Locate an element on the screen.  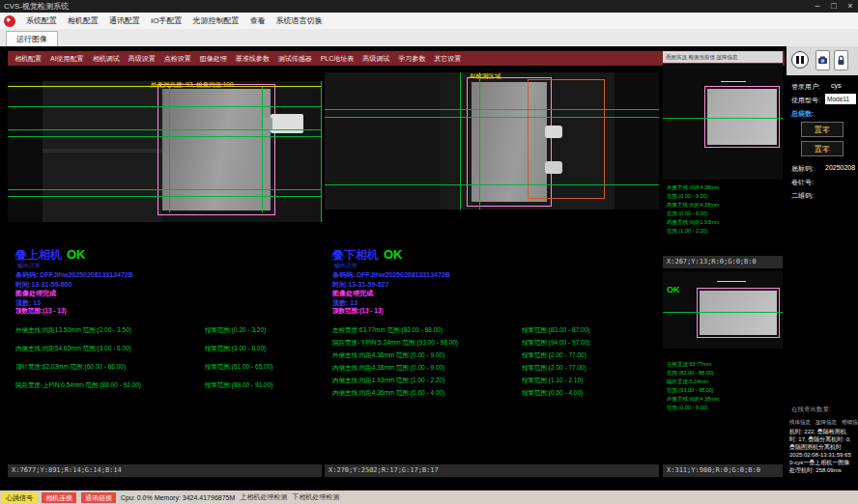
tool-other-settings: 其它设置 is located at coordinates (447, 59).